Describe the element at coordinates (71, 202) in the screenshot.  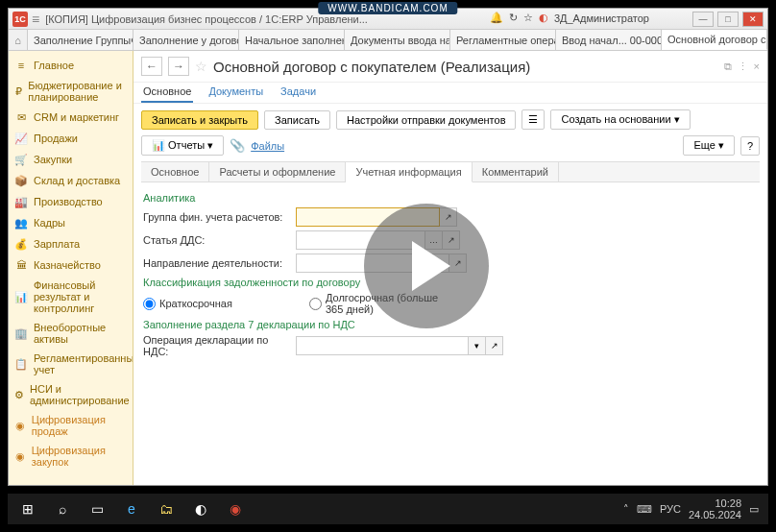
I see `sidebar-item: 🏭Производство` at that location.